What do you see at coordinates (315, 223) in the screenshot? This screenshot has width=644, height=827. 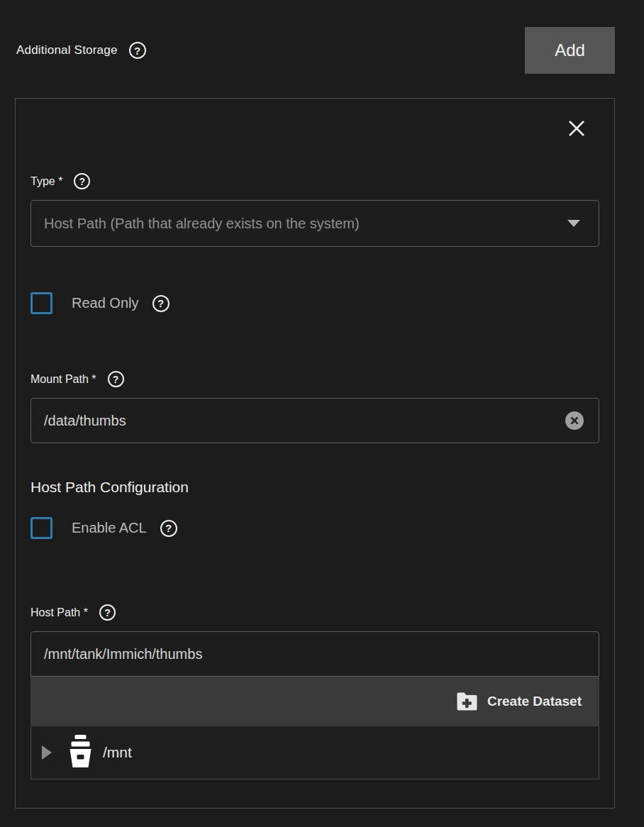 I see `type-select: Host Path (Path that already exists on t…` at bounding box center [315, 223].